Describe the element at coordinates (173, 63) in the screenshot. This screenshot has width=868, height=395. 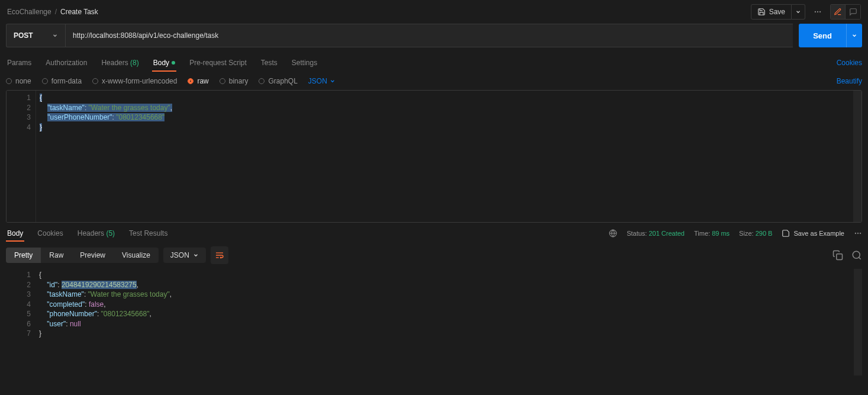
I see `body-modified-indicator` at that location.